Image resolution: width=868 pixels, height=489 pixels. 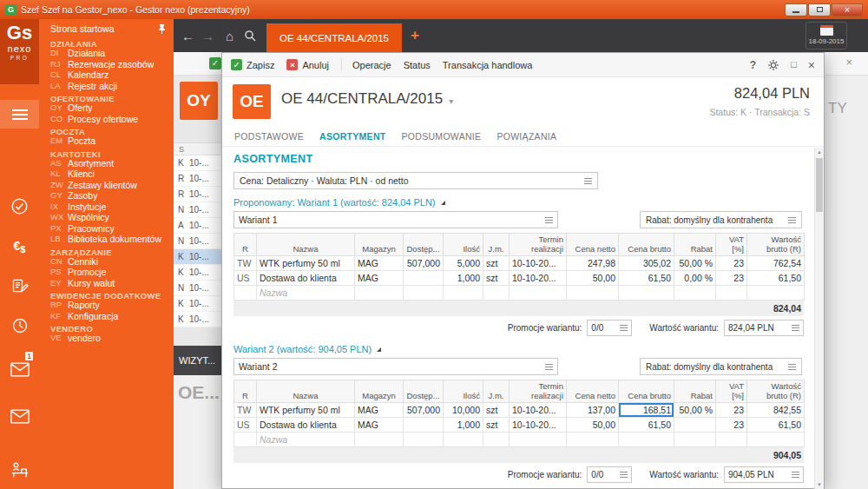 What do you see at coordinates (250, 37) in the screenshot?
I see `search-button` at bounding box center [250, 37].